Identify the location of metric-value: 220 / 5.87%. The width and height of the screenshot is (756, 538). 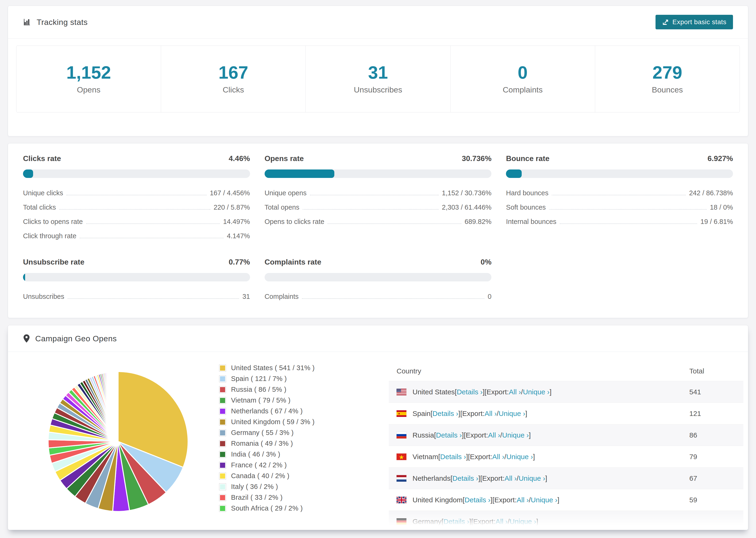
(232, 207).